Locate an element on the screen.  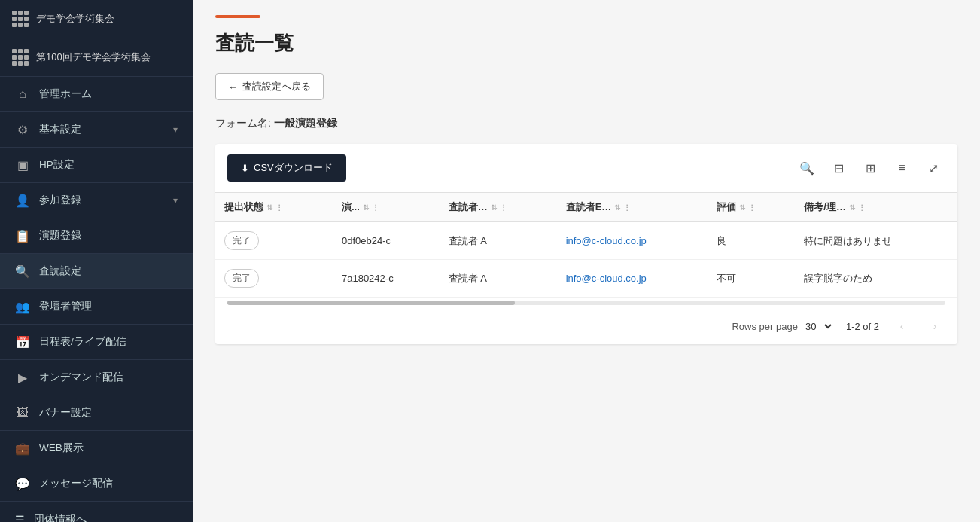
image-icon: 🖼 is located at coordinates (23, 413).